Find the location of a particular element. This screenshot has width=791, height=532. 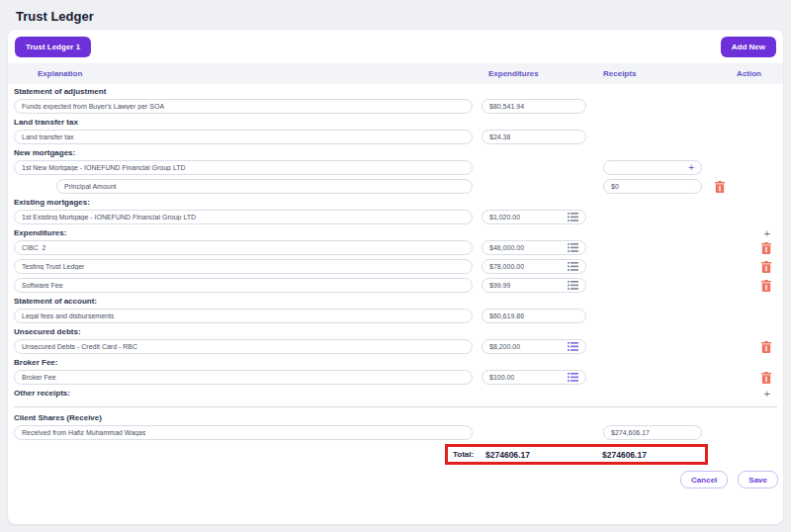

table-row: Unsecured Debts - Credit Card - RBC $8,2… is located at coordinates (396, 346).